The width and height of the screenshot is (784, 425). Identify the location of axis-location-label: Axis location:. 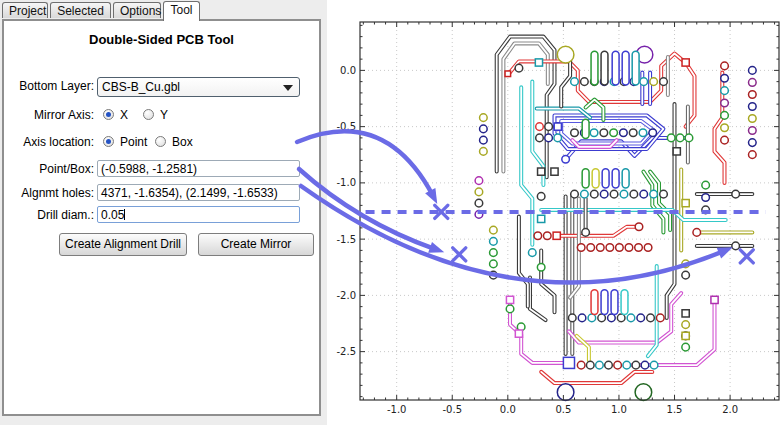
(52, 142).